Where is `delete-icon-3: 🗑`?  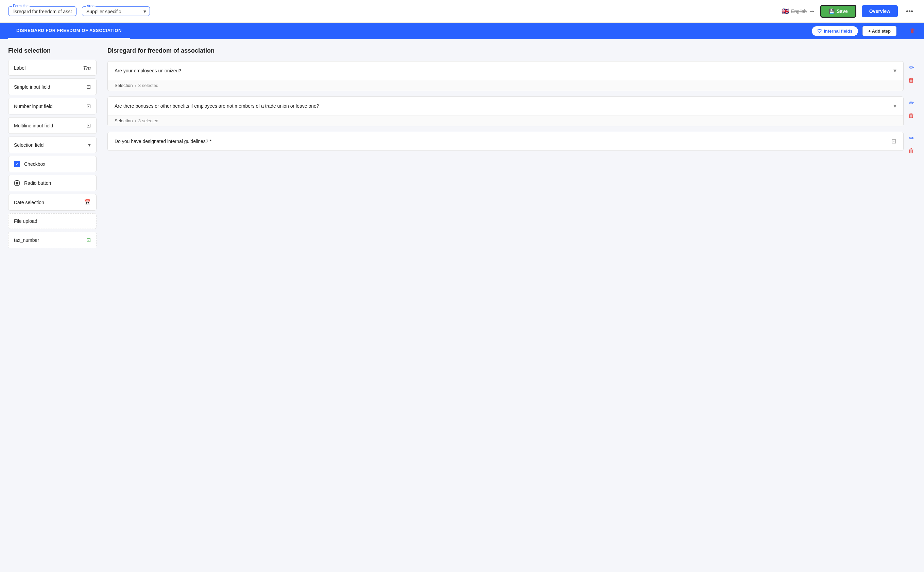
delete-icon-3: 🗑 is located at coordinates (912, 151).